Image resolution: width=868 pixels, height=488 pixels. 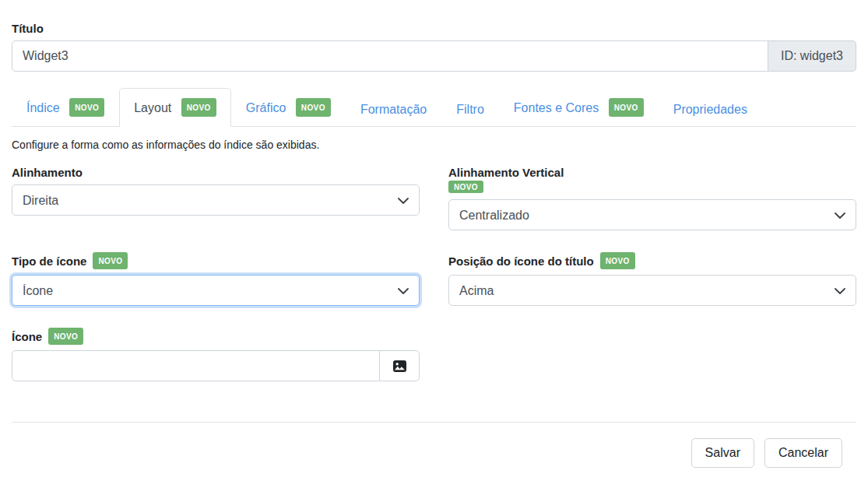 What do you see at coordinates (399, 366) in the screenshot?
I see `icone-picker-button` at bounding box center [399, 366].